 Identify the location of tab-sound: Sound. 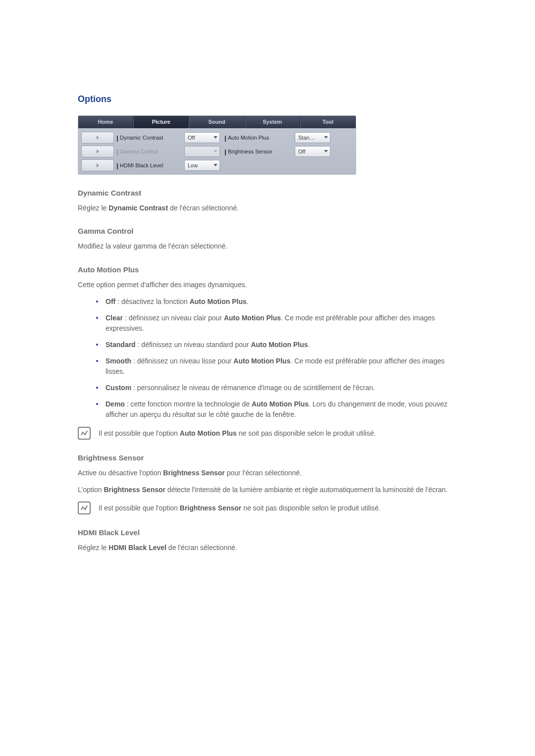
(216, 122).